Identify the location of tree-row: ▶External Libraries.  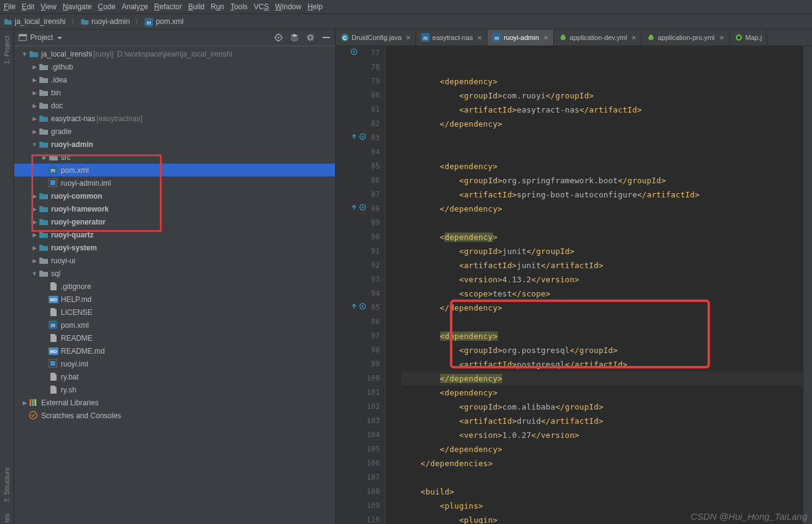
(175, 402).